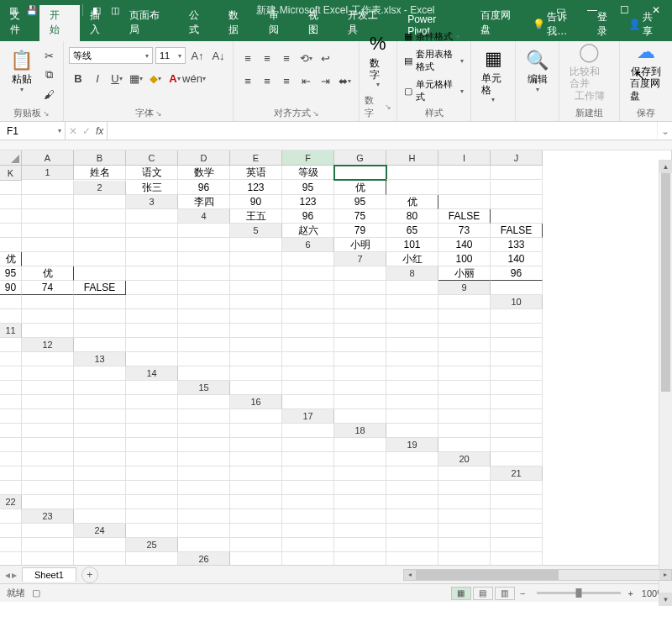  I want to click on cell: 小红, so click(412, 259).